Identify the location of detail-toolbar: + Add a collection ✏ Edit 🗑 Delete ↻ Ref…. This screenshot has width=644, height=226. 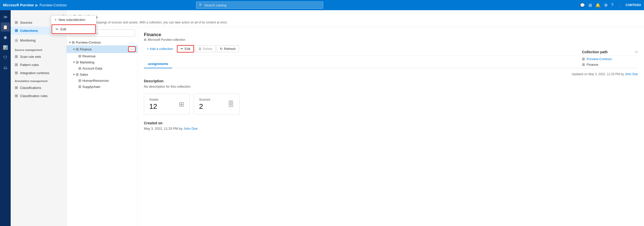
(391, 50).